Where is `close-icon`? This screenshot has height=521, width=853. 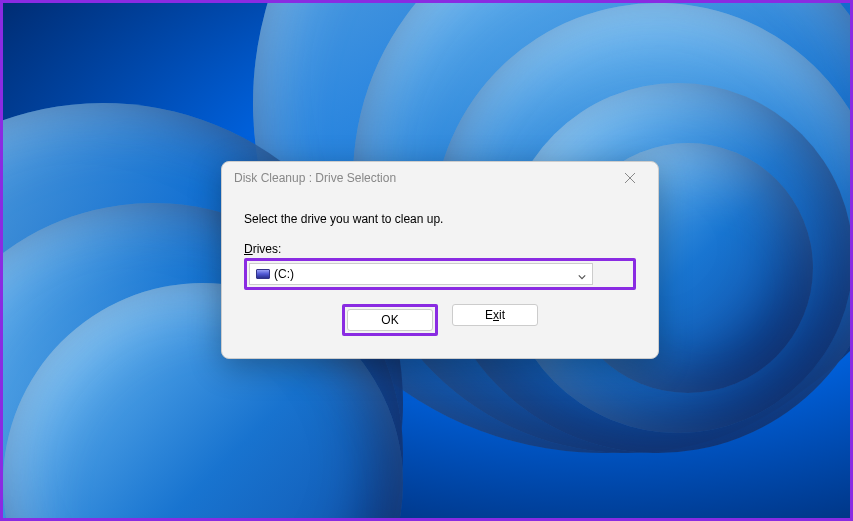 close-icon is located at coordinates (630, 178).